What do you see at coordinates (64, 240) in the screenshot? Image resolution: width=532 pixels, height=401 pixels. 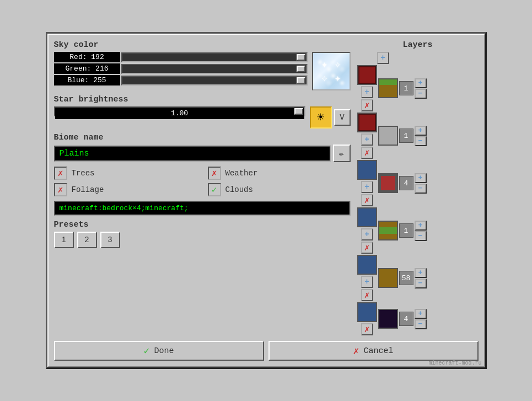 I see `preset-button-1: 1` at bounding box center [64, 240].